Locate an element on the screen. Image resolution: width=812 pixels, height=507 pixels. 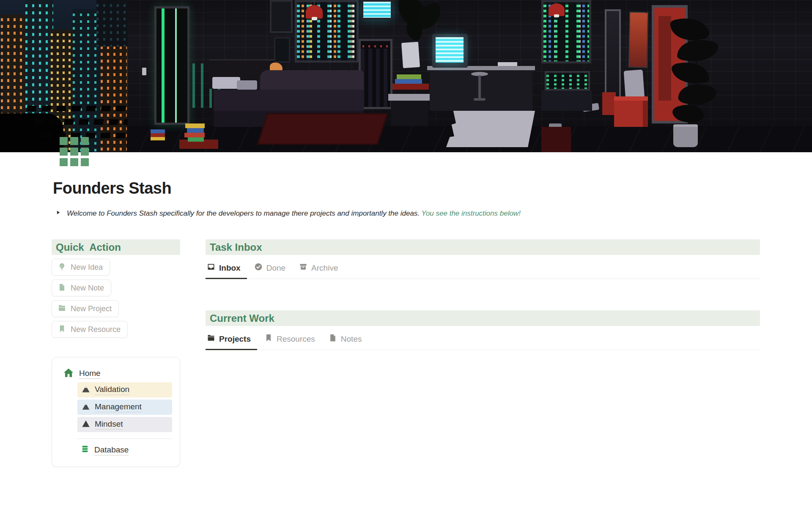
new-idea-button: New Idea is located at coordinates (81, 267).